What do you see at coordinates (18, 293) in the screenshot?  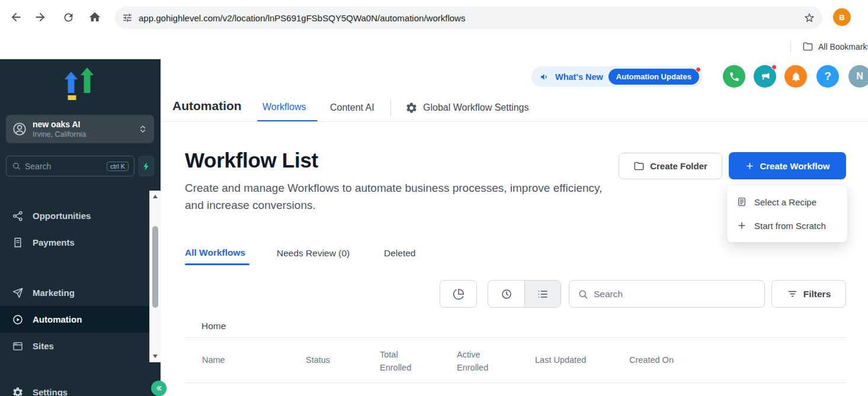 I see `marketing-icon` at bounding box center [18, 293].